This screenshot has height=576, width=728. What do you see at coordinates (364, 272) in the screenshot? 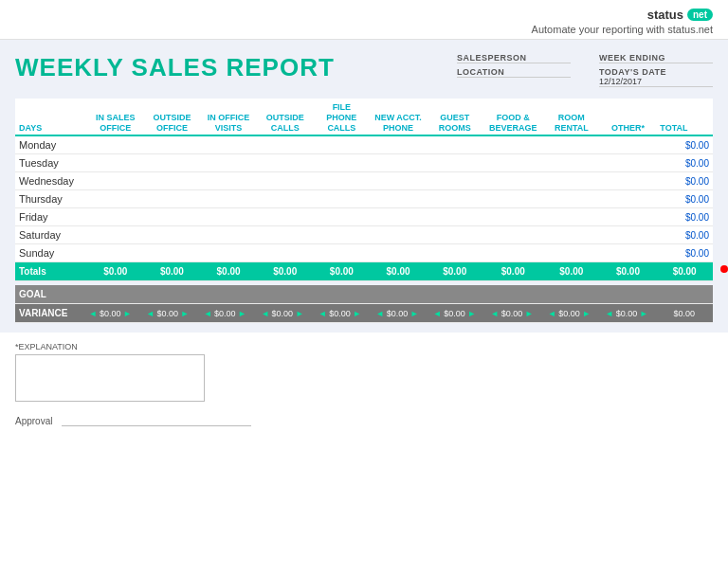
I see `totals-row: Totals $0.00 $0.00 $0.00 $0.00 $0.00 $0.…` at bounding box center [364, 272].